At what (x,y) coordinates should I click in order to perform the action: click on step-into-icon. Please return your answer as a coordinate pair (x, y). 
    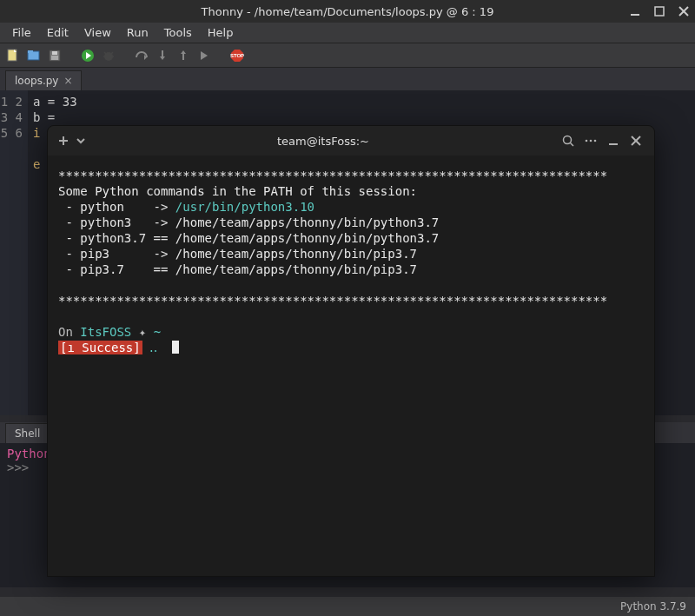
    Looking at the image, I should click on (162, 56).